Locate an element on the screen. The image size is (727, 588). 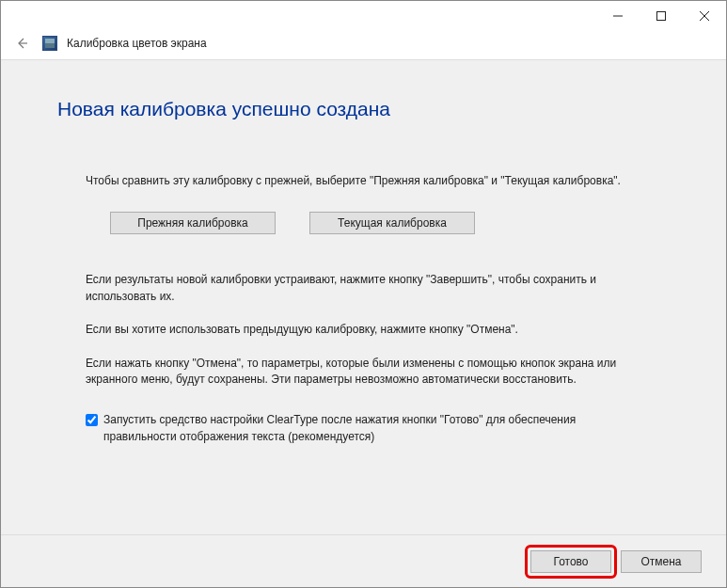
finish-text: Если результаты новой калибровки устраив… is located at coordinates (363, 288).